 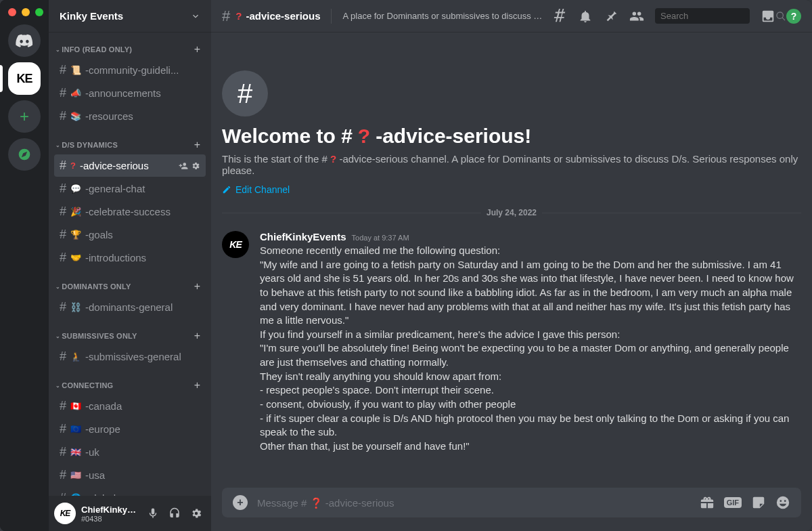 I want to click on message-avatar: KE, so click(x=235, y=245).